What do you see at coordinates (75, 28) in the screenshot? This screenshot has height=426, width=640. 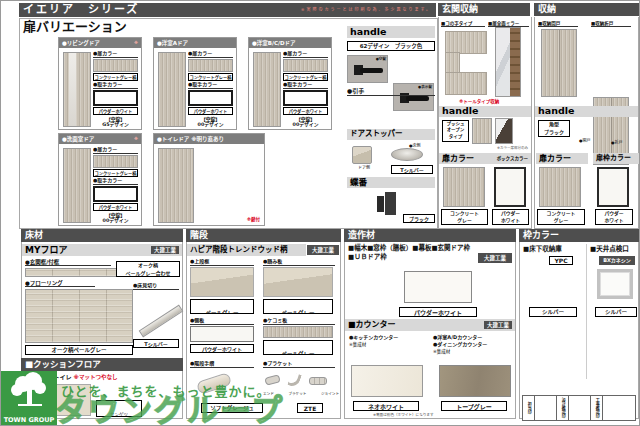 I see `door-variation-title: 扉バリエーション` at bounding box center [75, 28].